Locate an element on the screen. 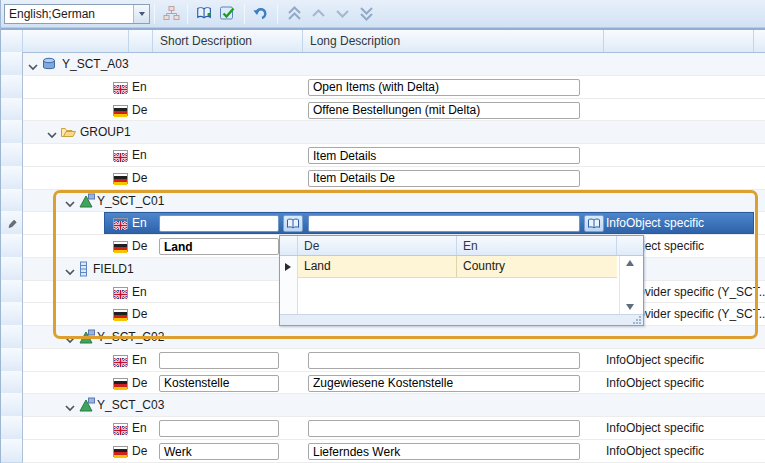 This screenshot has width=765, height=463. page-last-icon is located at coordinates (366, 14).